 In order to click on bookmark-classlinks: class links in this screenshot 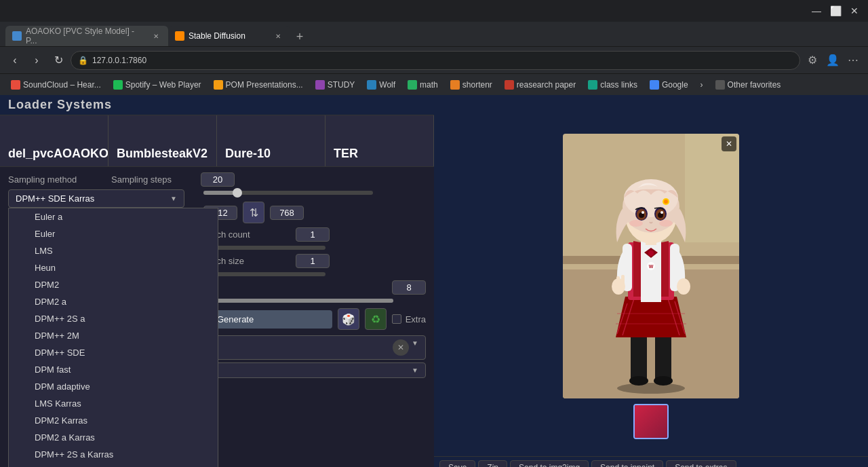, I will do `click(613, 85)`.